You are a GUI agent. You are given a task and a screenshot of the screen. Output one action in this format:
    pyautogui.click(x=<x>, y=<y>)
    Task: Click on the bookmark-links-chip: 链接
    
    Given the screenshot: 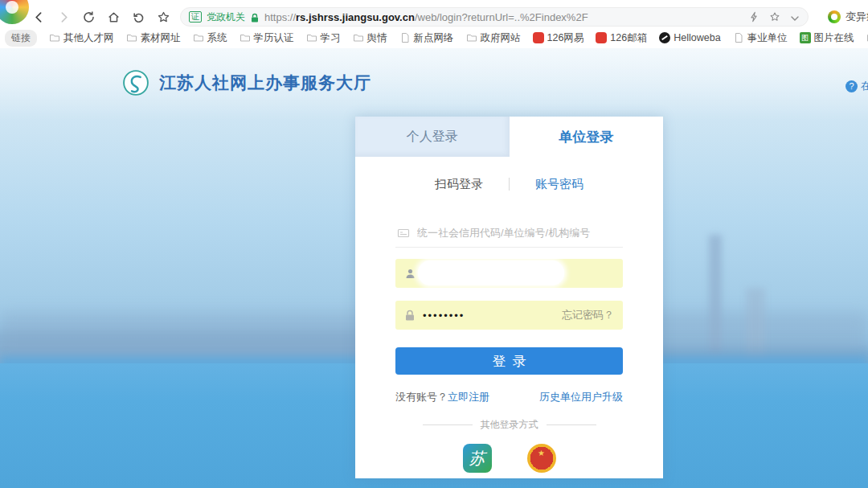 What is the action you would take?
    pyautogui.click(x=21, y=39)
    